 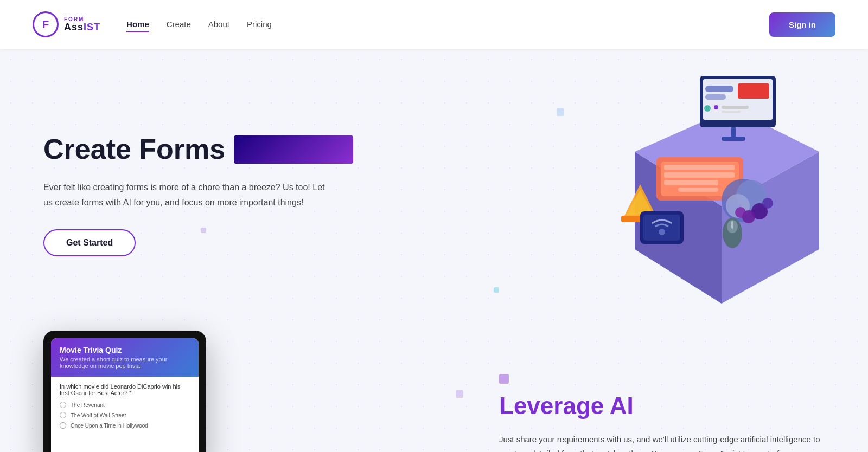 I want to click on leverage-description: Just share your requirements with us, an…, so click(x=662, y=442).